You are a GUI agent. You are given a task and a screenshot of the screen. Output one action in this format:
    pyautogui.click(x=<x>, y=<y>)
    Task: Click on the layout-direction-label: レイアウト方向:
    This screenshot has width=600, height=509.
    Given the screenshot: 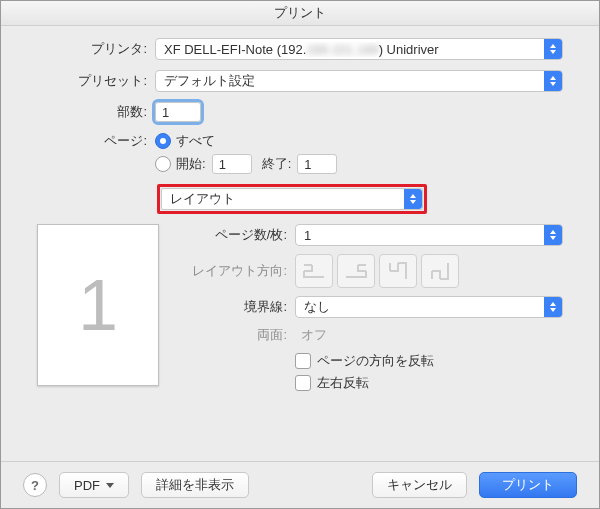 What is the action you would take?
    pyautogui.click(x=236, y=271)
    